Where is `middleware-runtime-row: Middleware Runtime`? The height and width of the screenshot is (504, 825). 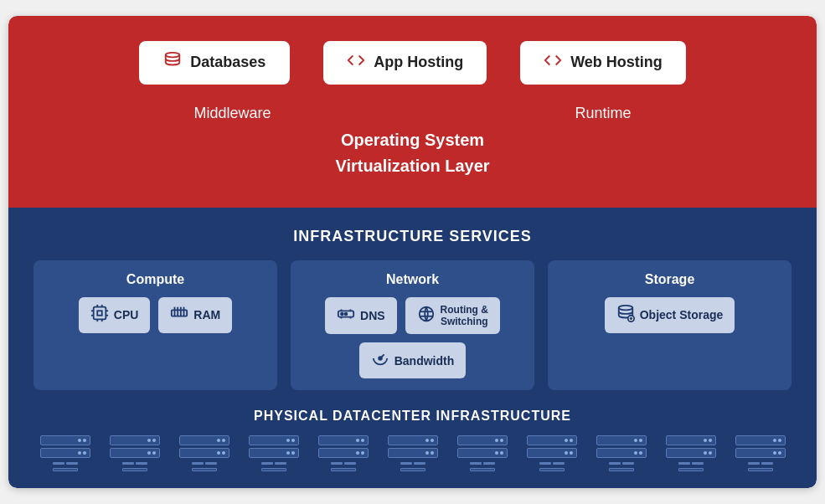
middleware-runtime-row: Middleware Runtime is located at coordinates (412, 114).